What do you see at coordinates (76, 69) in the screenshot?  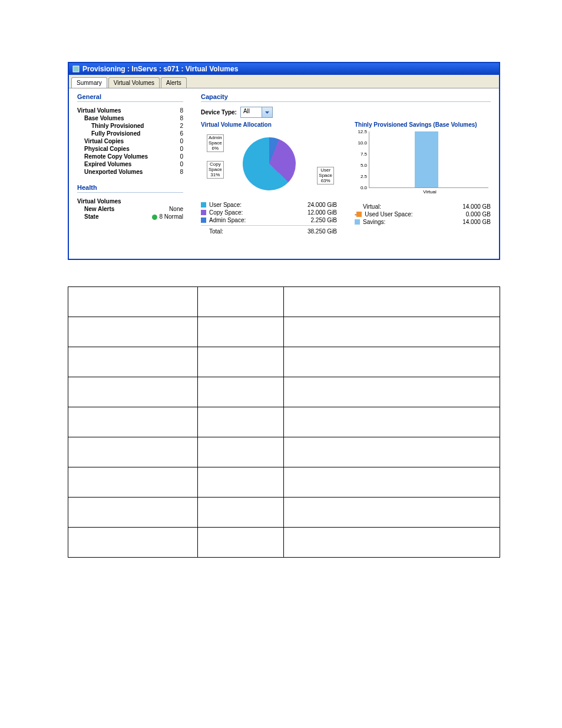 I see `window-icon` at bounding box center [76, 69].